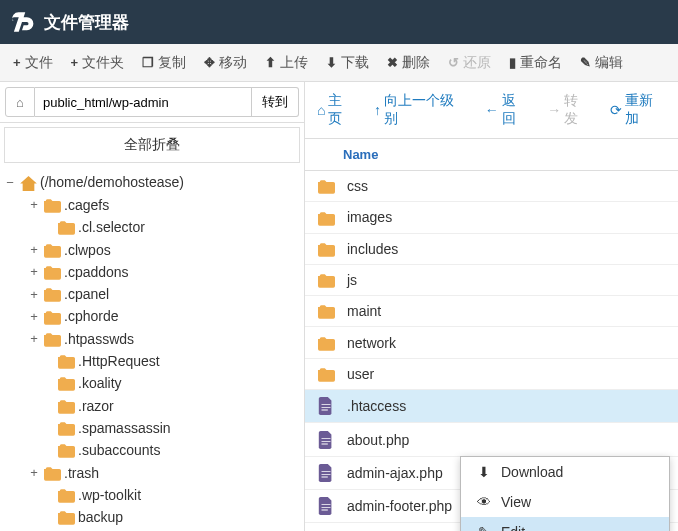 This screenshot has height=531, width=678. Describe the element at coordinates (112, 182) in the screenshot. I see `tree-label: (/home/demohostease)` at that location.